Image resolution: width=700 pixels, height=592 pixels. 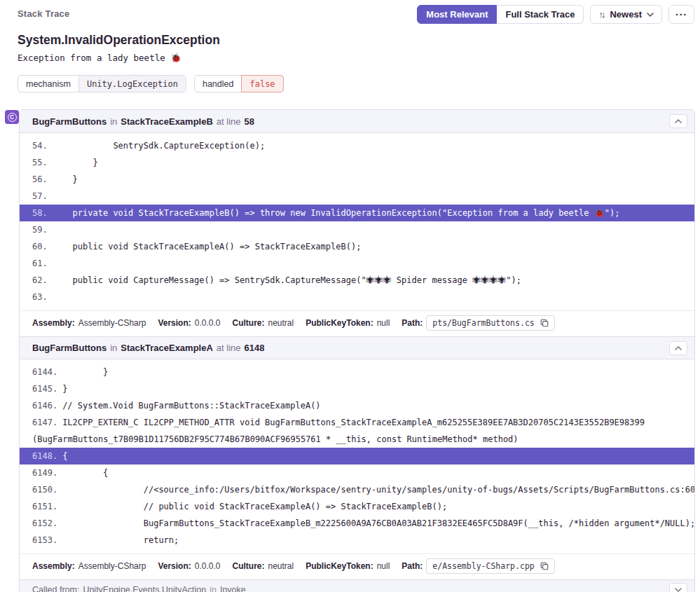 I want to click on code-text: // public void StackTraceExampleA() => S…, so click(x=255, y=507).